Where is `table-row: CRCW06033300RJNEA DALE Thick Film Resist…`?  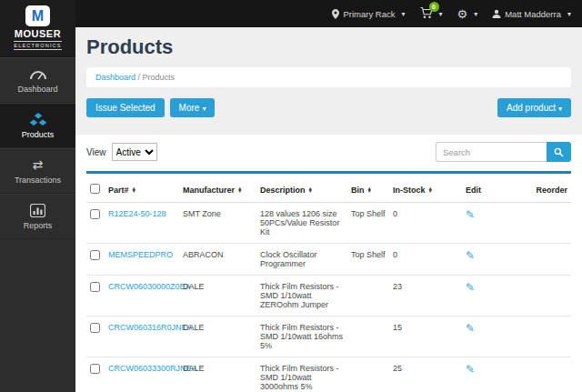
table-row: CRCW06033300RJNEA DALE Thick Film Resist… is located at coordinates (329, 375).